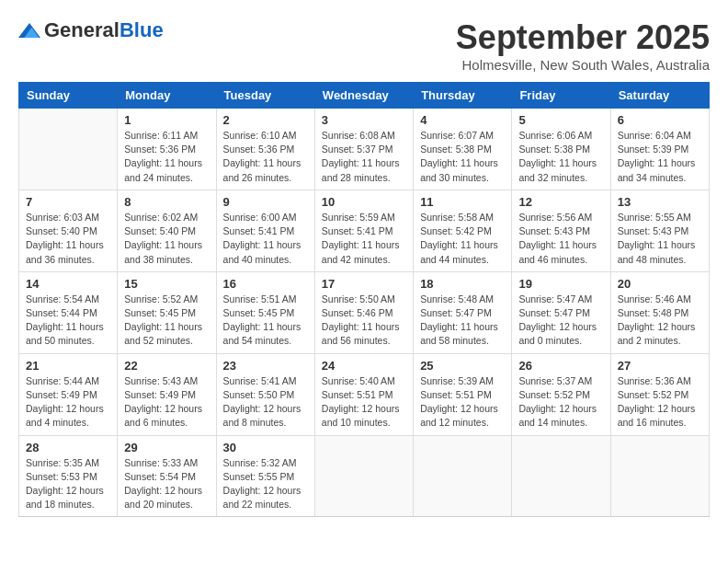 The width and height of the screenshot is (728, 563). What do you see at coordinates (364, 230) in the screenshot?
I see `calendar-cell: 10Sunrise: 5:59 AM Sunset: 5:41 PM Dayli…` at bounding box center [364, 230].